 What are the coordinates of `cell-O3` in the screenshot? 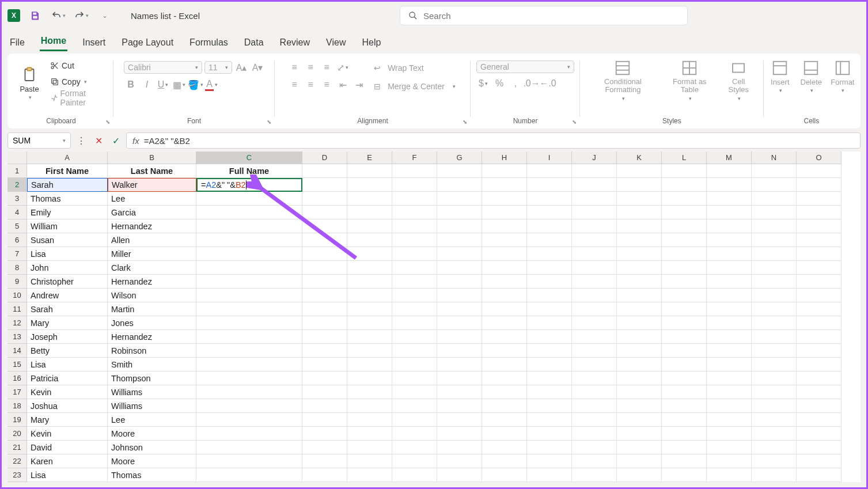 It's located at (819, 199).